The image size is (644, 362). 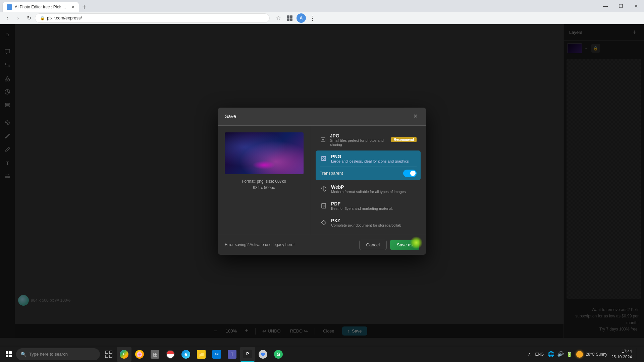 What do you see at coordinates (264, 185) in the screenshot?
I see `preview-format: Format: png, size: 607kb 984 x 500px` at bounding box center [264, 185].